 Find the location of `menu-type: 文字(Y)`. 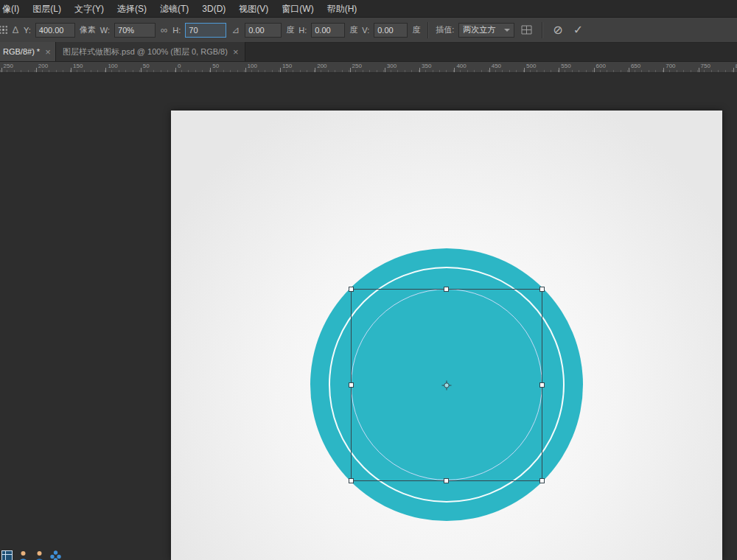

menu-type: 文字(Y) is located at coordinates (89, 9).